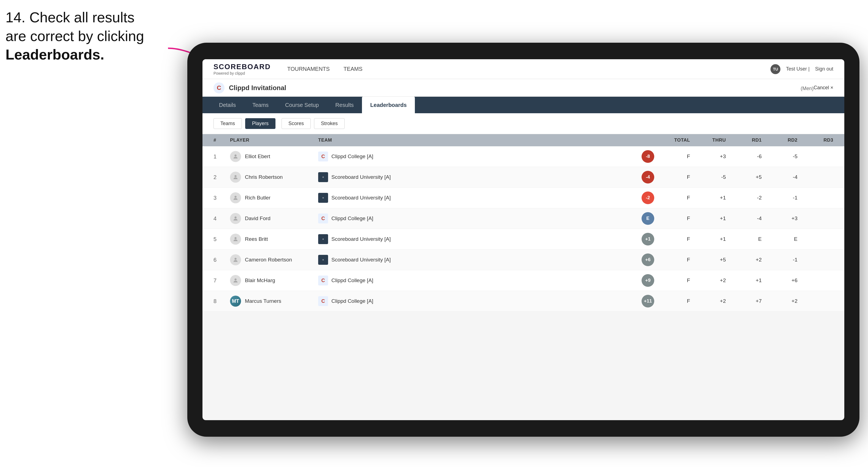 The image size is (868, 467). Describe the element at coordinates (269, 260) in the screenshot. I see `player-name: Cameron Robertson` at that location.